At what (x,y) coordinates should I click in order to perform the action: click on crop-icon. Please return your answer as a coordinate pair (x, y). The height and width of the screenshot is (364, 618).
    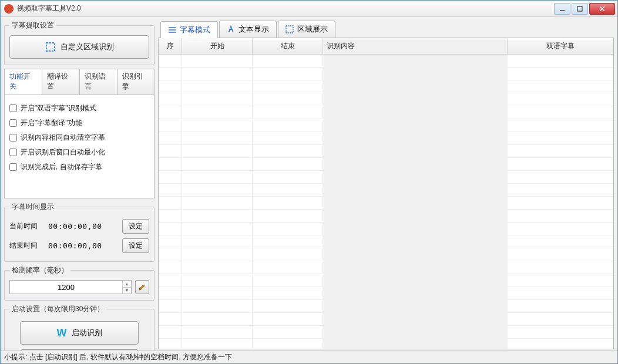
    Looking at the image, I should click on (51, 47).